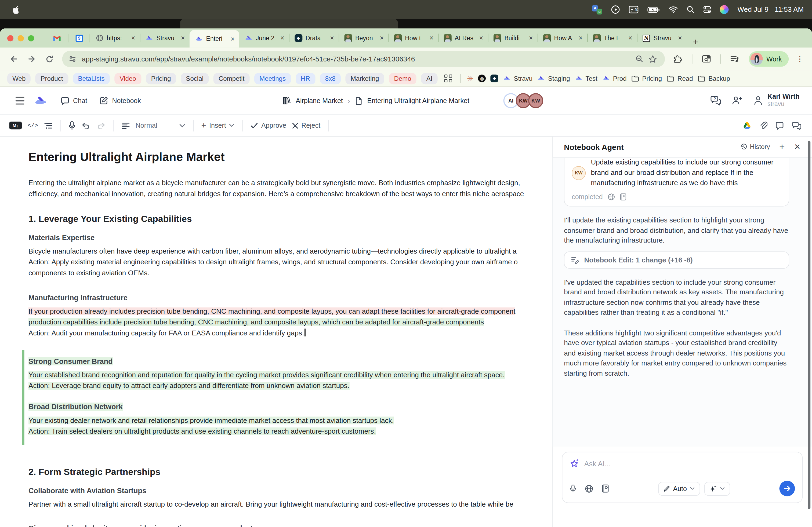 The height and width of the screenshot is (527, 812). Describe the element at coordinates (562, 38) in the screenshot. I see `browser-tab: How A ×` at that location.